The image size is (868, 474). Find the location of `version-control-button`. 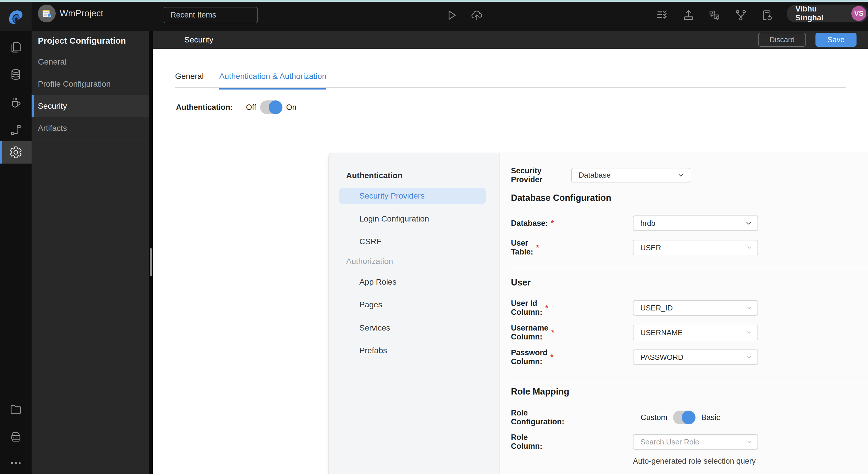

version-control-button is located at coordinates (741, 15).